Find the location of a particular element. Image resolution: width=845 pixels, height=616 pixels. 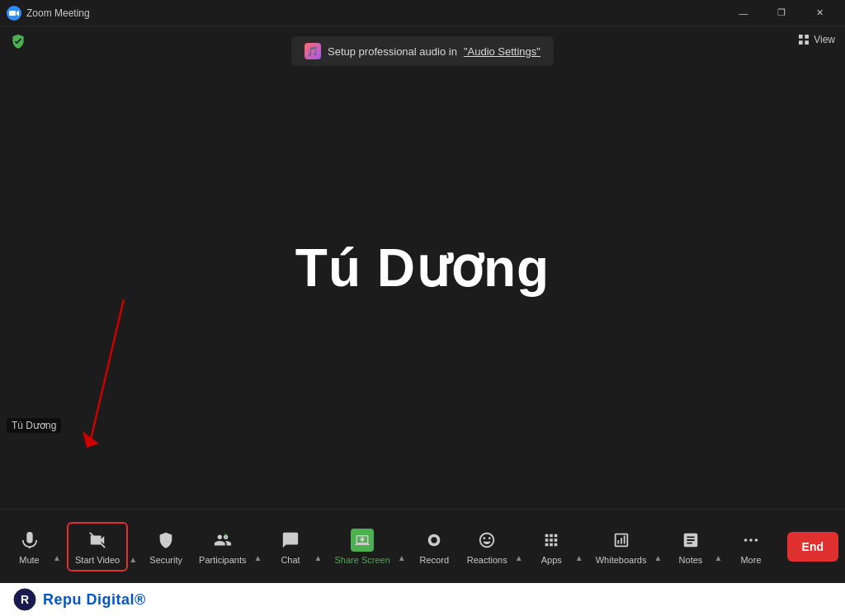

start-video-chevron: ▲ is located at coordinates (133, 560).